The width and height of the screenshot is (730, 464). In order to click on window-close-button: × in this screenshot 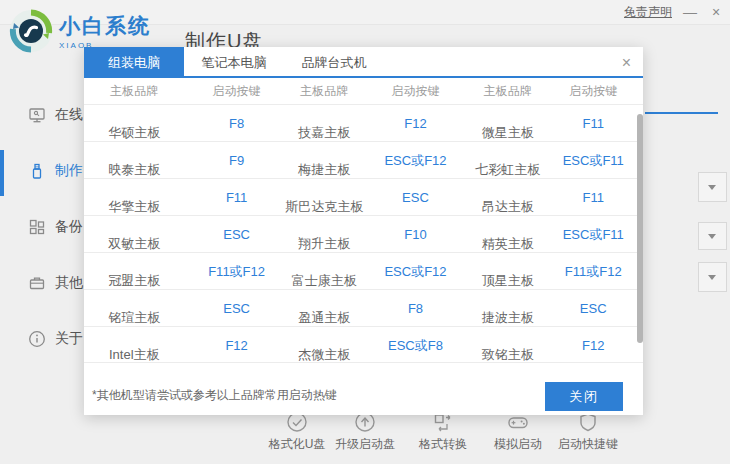, I will do `click(716, 12)`.